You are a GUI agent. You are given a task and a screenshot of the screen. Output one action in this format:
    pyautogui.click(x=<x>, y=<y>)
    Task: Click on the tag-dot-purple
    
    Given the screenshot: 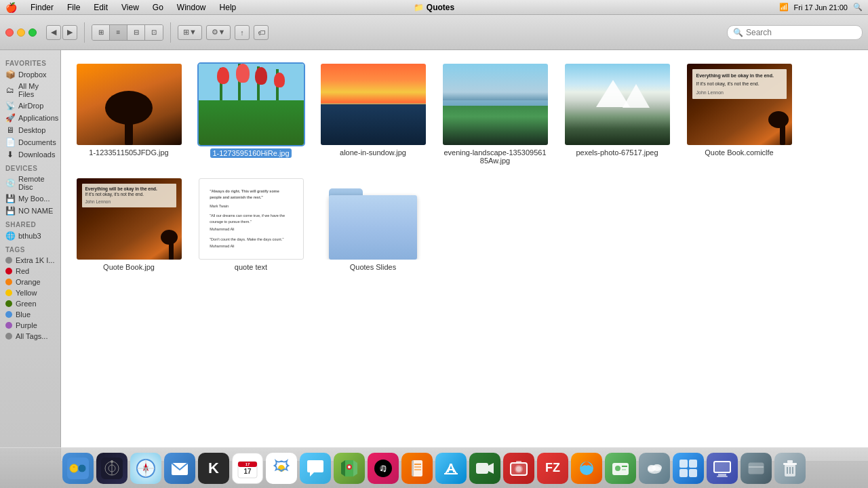 What is the action you would take?
    pyautogui.click(x=9, y=325)
    